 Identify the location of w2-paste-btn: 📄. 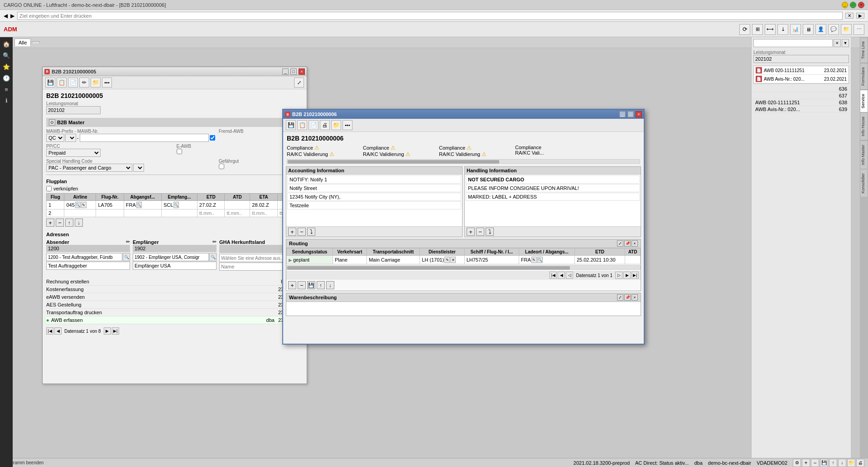
(313, 125).